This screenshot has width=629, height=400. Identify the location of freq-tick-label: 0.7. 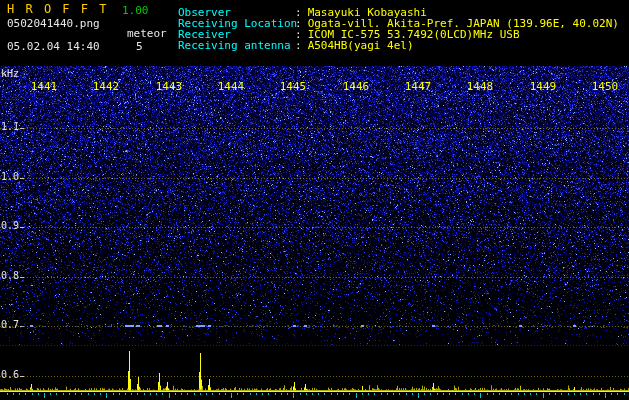
(10, 325).